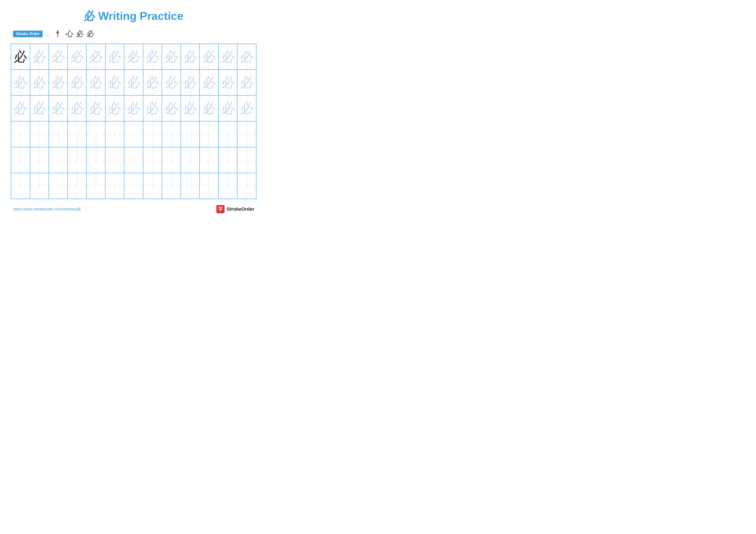  Describe the element at coordinates (235, 209) in the screenshot. I see `footer-brand: 字 StrokeOrder` at that location.